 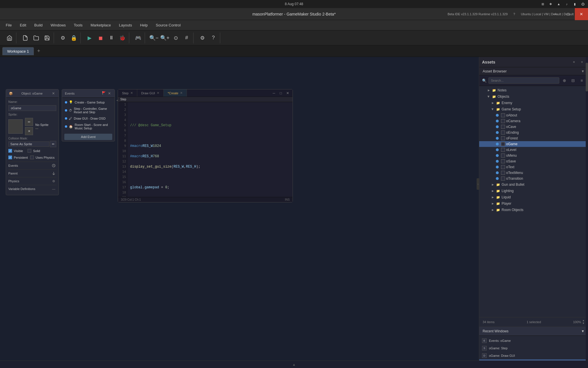 What do you see at coordinates (581, 14) in the screenshot?
I see `close-button: ✕` at bounding box center [581, 14].